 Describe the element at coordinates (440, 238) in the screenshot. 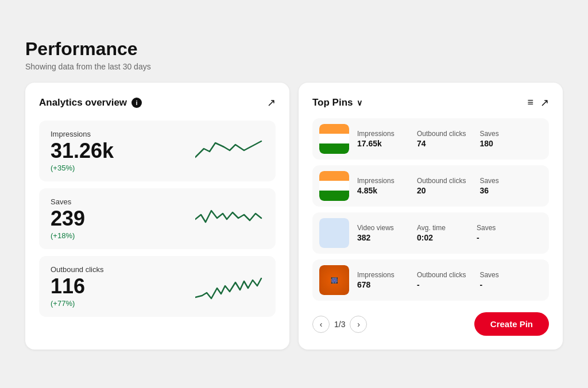

I see `pin-3-avgtime-value: 0:02` at that location.